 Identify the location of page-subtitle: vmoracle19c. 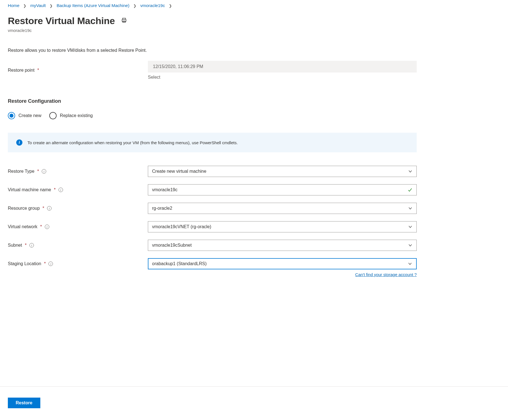
(254, 30).